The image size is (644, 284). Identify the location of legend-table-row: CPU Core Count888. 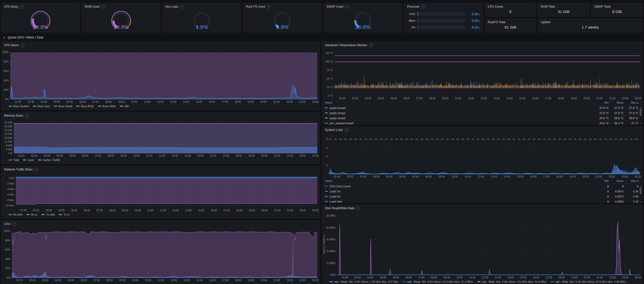
(482, 186).